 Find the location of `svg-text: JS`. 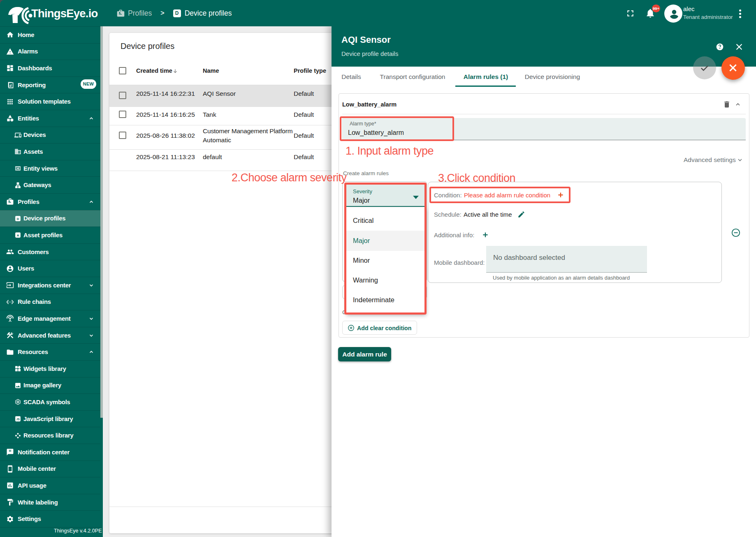

svg-text: JS is located at coordinates (18, 419).